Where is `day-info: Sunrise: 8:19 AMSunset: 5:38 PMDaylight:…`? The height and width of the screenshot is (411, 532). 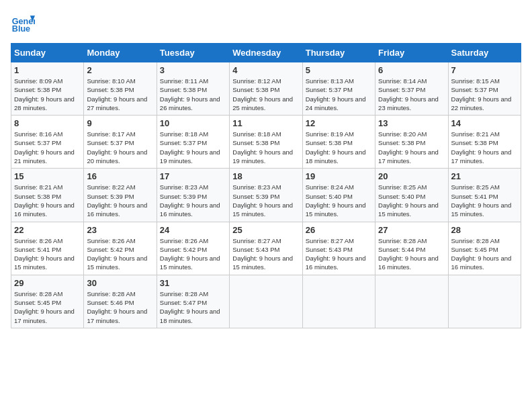 day-info: Sunrise: 8:19 AMSunset: 5:38 PMDaylight:… is located at coordinates (336, 148).